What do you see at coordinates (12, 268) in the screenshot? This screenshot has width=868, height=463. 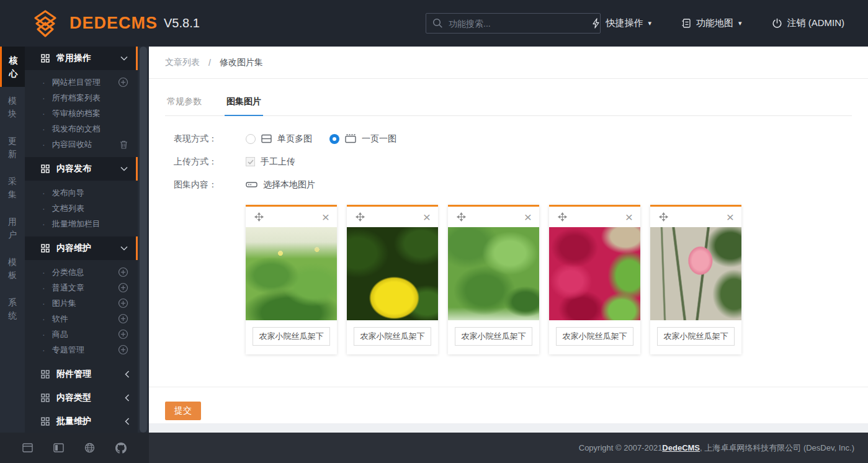 I see `rail-item-templates: 模板` at bounding box center [12, 268].